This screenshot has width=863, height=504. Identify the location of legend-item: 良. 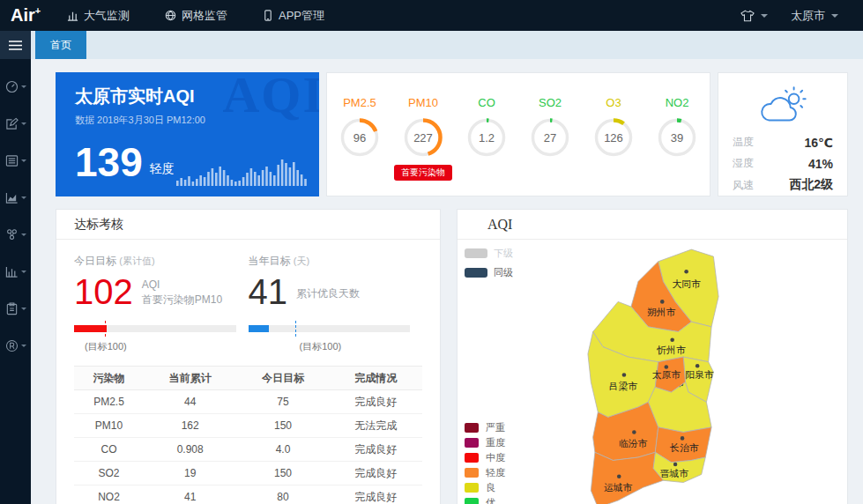
(485, 488).